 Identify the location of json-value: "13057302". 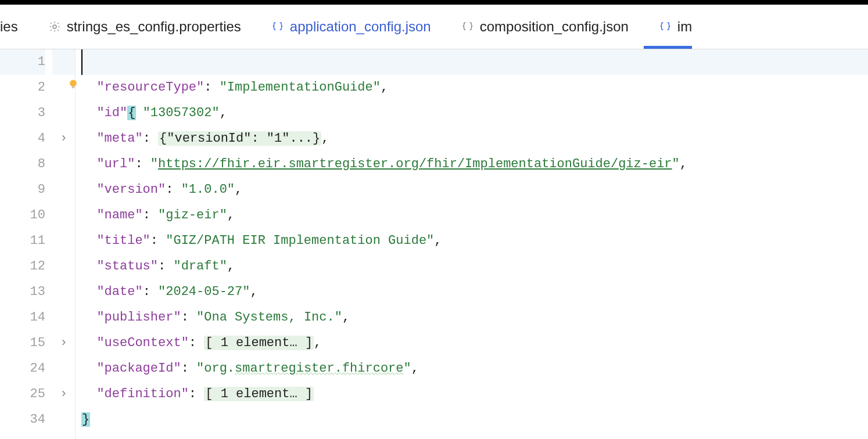
(181, 113).